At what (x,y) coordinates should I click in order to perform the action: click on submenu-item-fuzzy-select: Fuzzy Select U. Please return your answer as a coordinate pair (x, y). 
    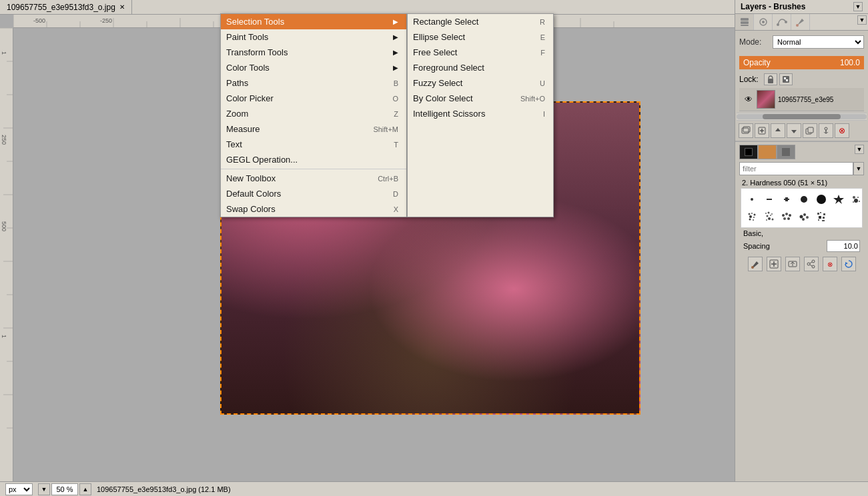
    Looking at the image, I should click on (480, 83).